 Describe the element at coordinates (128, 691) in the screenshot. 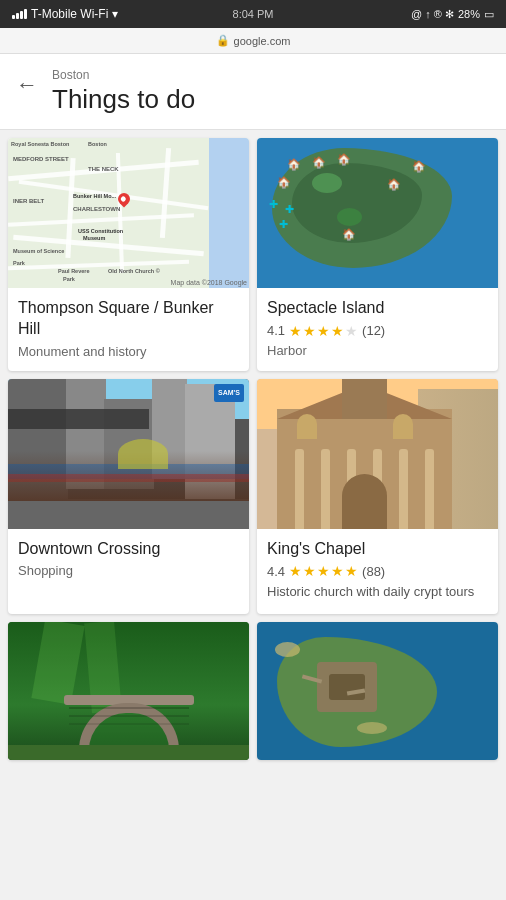

I see `card-image-park` at that location.